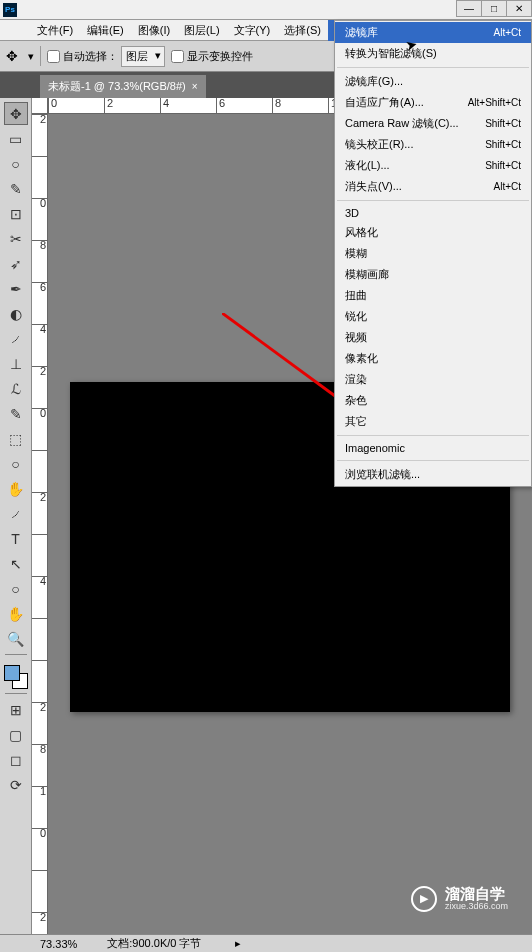 This screenshot has height=952, width=532. What do you see at coordinates (16, 114) in the screenshot?
I see `tool-0: ✥` at bounding box center [16, 114].